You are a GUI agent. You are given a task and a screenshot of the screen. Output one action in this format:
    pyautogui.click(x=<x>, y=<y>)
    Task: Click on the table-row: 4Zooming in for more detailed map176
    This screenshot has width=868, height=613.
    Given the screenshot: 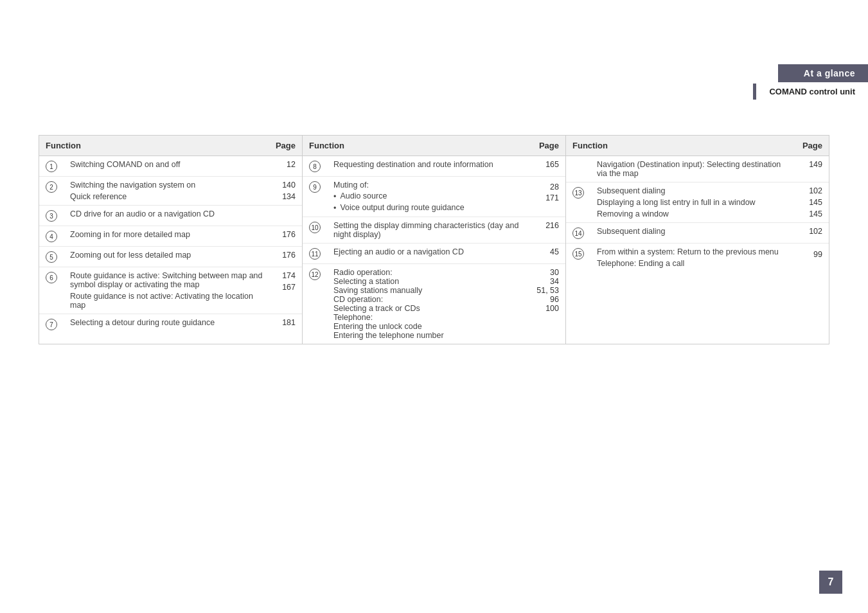 What is the action you would take?
    pyautogui.click(x=171, y=236)
    